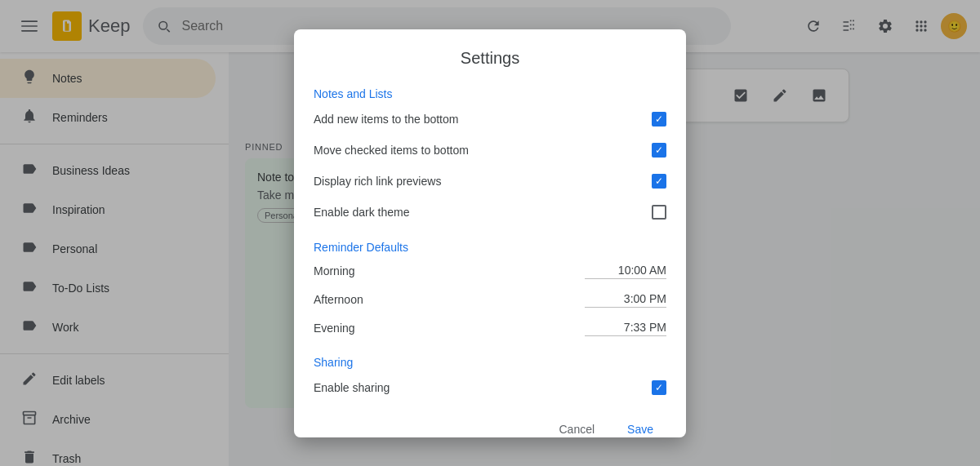 This screenshot has height=466, width=980. Describe the element at coordinates (640, 427) in the screenshot. I see `save-button: Save` at that location.